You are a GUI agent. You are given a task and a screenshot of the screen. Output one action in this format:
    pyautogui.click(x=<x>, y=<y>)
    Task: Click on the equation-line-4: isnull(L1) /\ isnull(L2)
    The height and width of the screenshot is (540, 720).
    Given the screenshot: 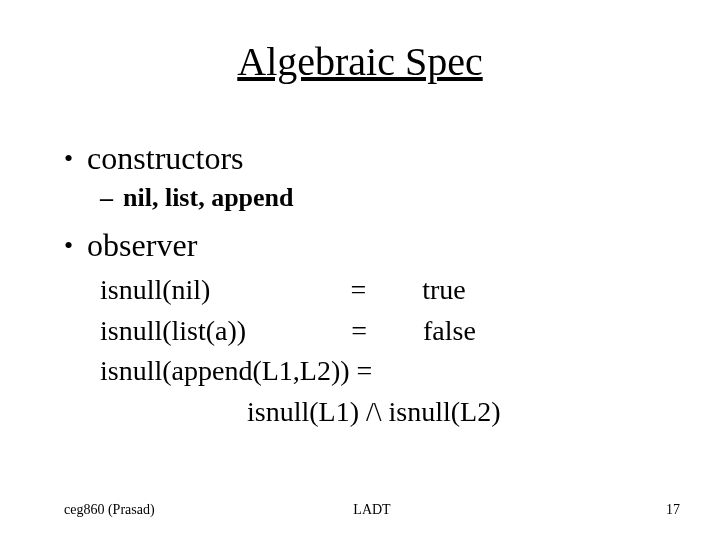 What is the action you would take?
    pyautogui.click(x=390, y=412)
    